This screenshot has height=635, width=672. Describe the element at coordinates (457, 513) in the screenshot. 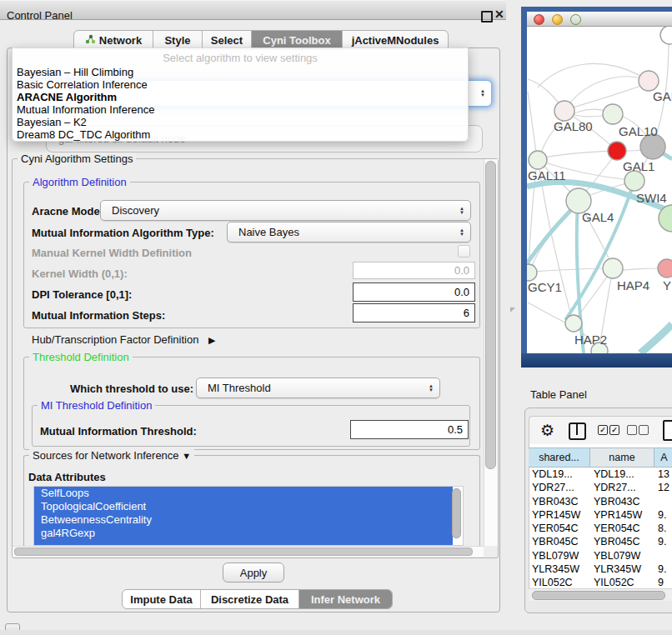

I see `list-scrollbar-thumb` at that location.